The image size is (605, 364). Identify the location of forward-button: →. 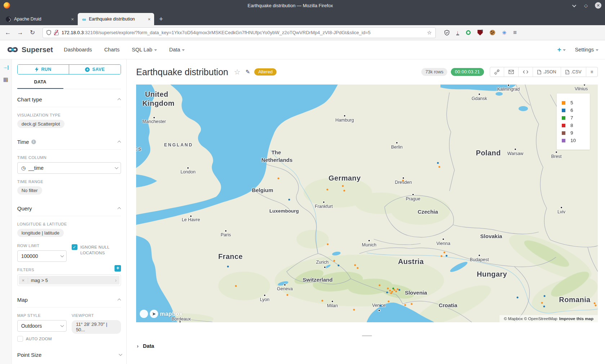
(20, 33).